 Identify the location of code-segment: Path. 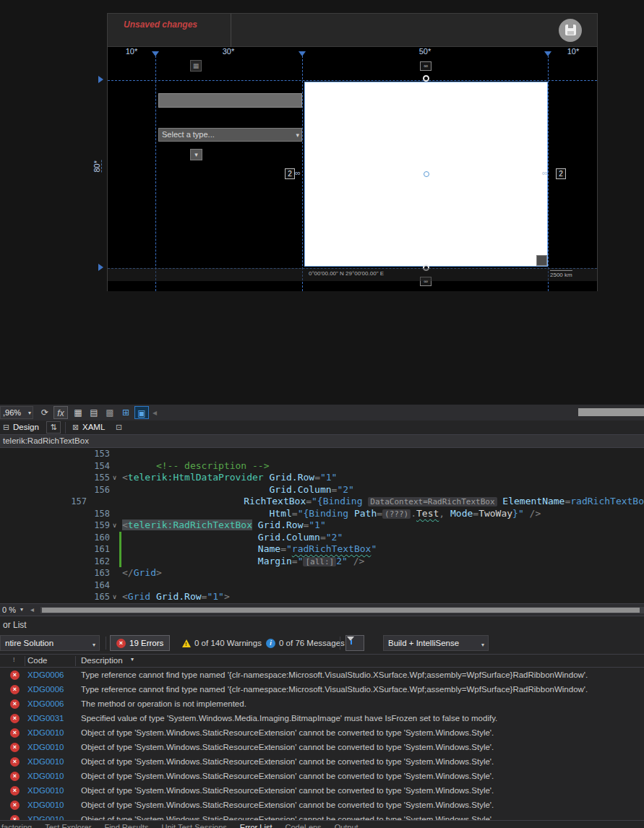
(366, 513).